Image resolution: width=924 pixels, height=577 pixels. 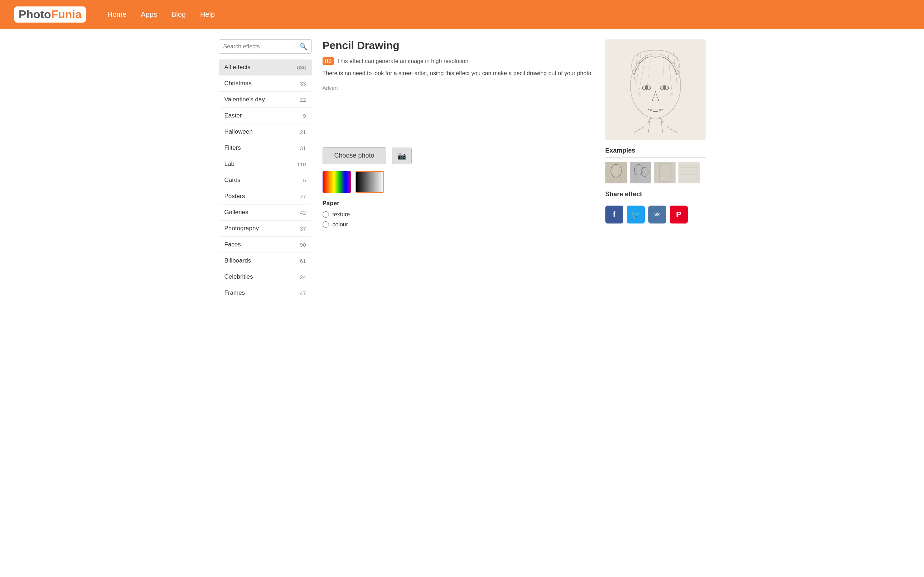 What do you see at coordinates (149, 15) in the screenshot?
I see `nav-apps: Apps` at bounding box center [149, 15].